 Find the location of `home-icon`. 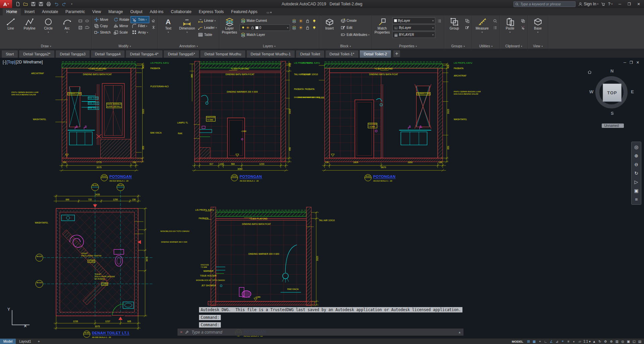

home-icon is located at coordinates (590, 73).